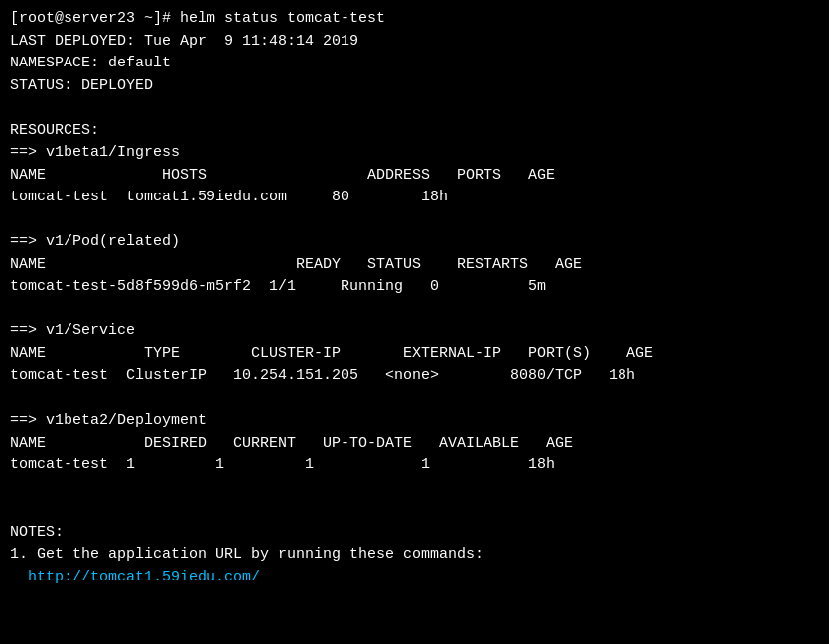  I want to click on prompt-line: [root@server23 ~]# helm status tomcat-te…, so click(415, 20).